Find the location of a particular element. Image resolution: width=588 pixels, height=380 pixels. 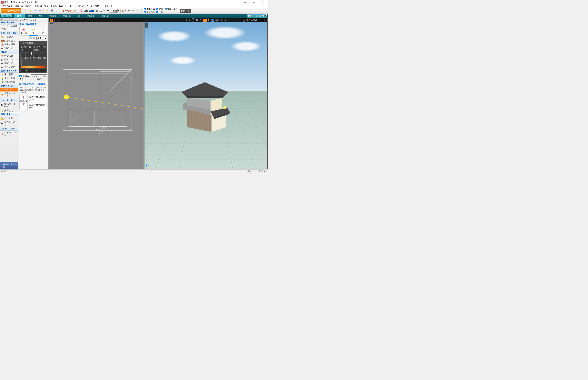

check-ceiling: 天井器具 is located at coordinates (149, 12).